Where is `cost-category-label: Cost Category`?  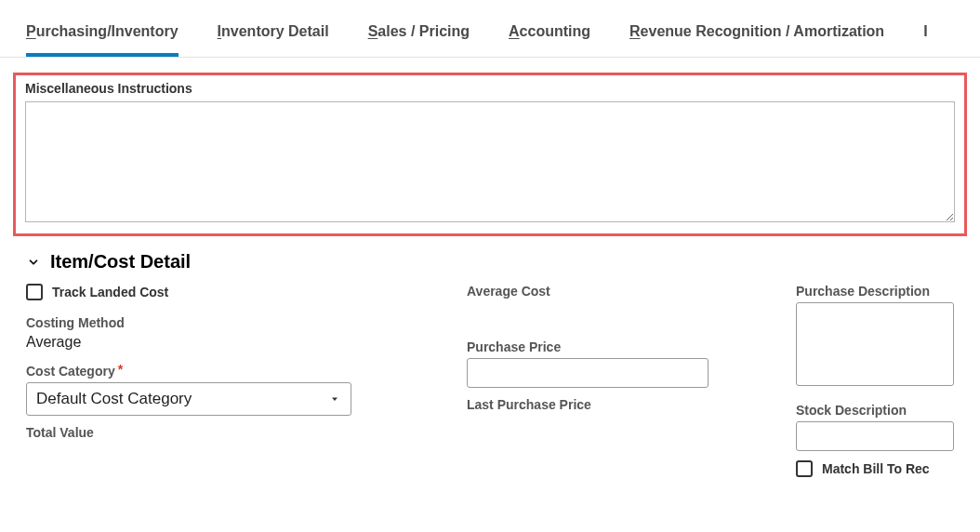
cost-category-label: Cost Category is located at coordinates (202, 371).